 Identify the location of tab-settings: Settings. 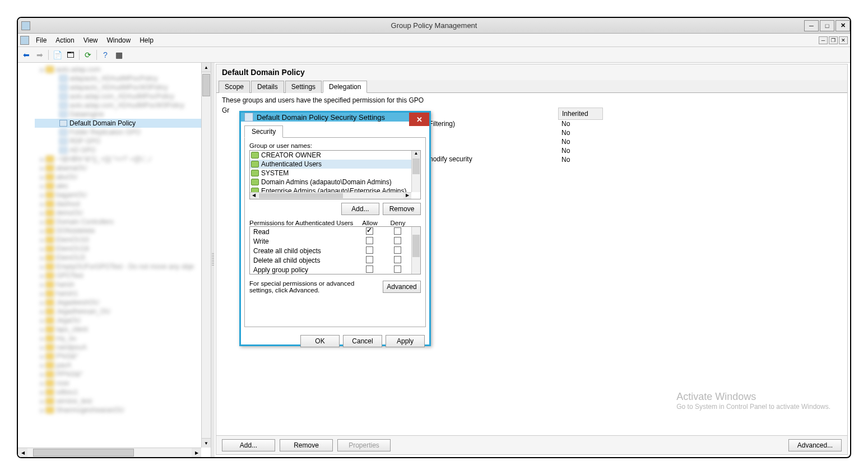
(304, 87).